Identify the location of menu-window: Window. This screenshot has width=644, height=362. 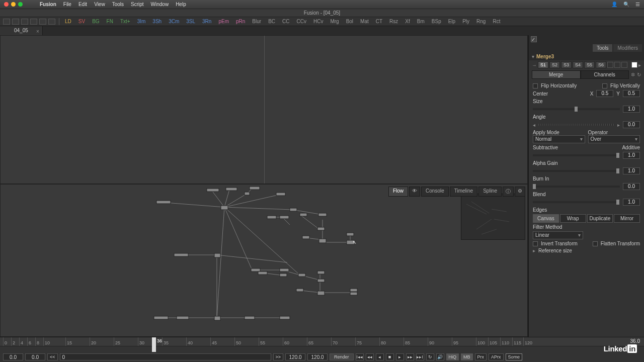
(160, 4).